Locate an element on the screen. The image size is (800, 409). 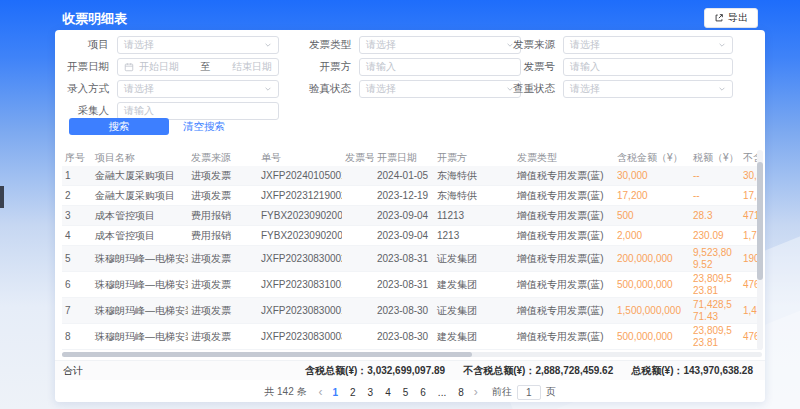
filter-verify-status: 验真状态 请选择 is located at coordinates (411, 89).